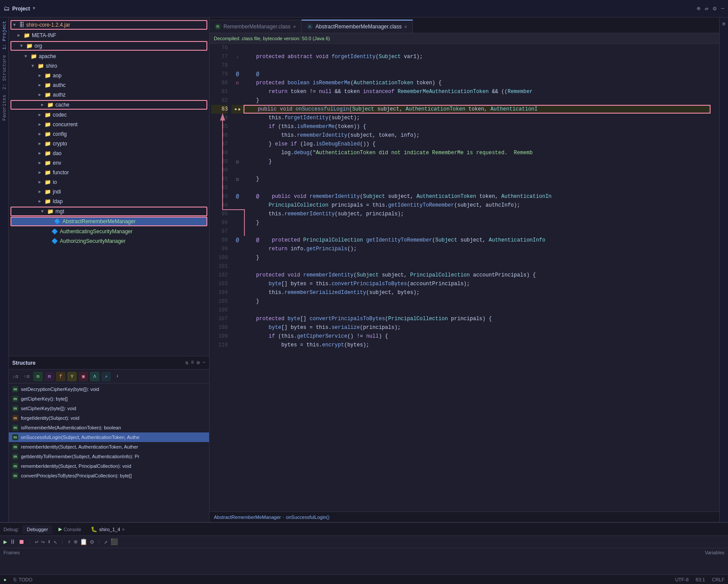 Image resolution: width=728 pixels, height=584 pixels. Describe the element at coordinates (707, 9) in the screenshot. I see `split-icon: ⇌` at that location.